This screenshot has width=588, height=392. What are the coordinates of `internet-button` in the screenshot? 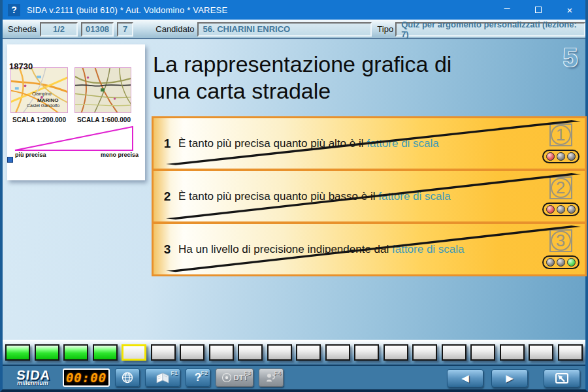 It's located at (127, 378).